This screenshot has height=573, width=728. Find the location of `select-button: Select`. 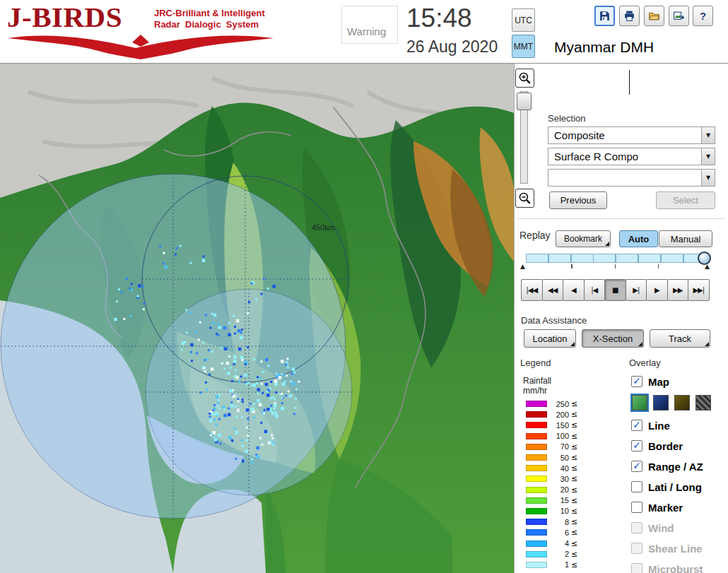

select-button: Select is located at coordinates (686, 201).